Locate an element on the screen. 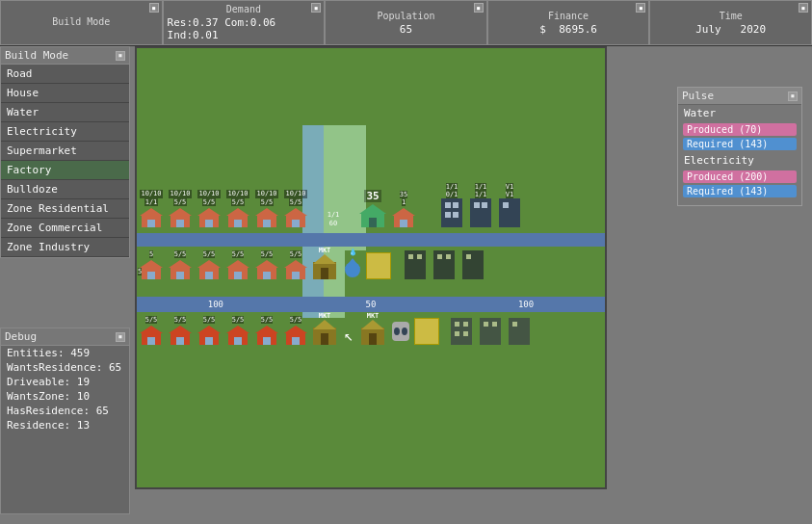  pulse-water-required: Required (143) is located at coordinates (740, 144).